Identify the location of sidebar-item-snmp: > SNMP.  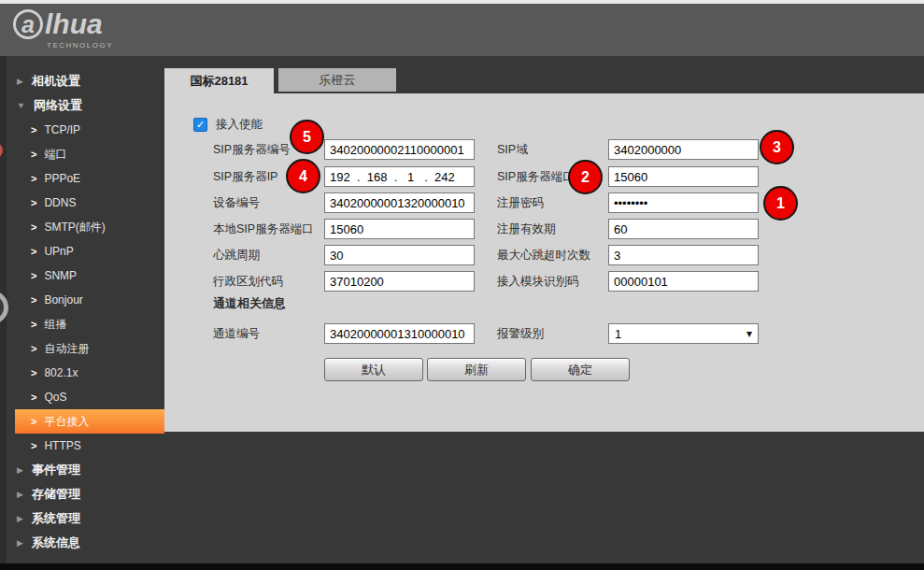
(82, 276).